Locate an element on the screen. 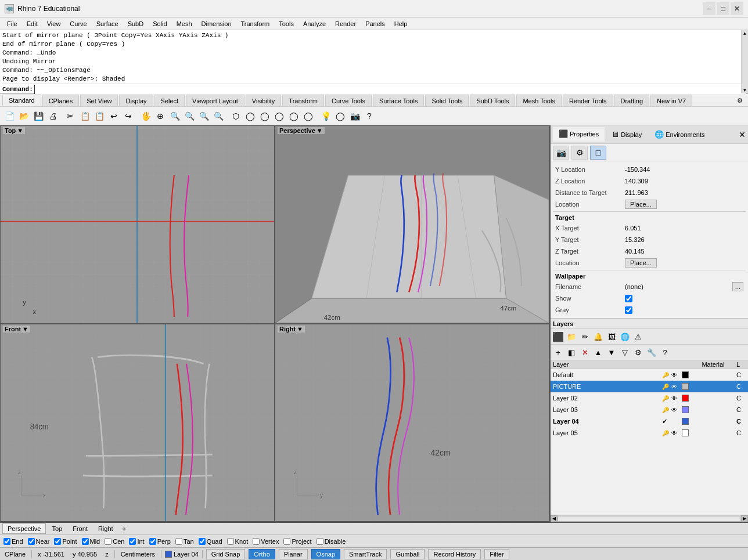  tab-surfacetools: Surface Tools is located at coordinates (398, 100).